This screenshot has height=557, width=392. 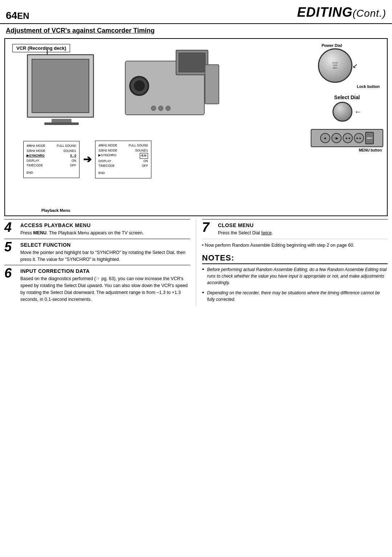 I want to click on tv-display, so click(x=60, y=86).